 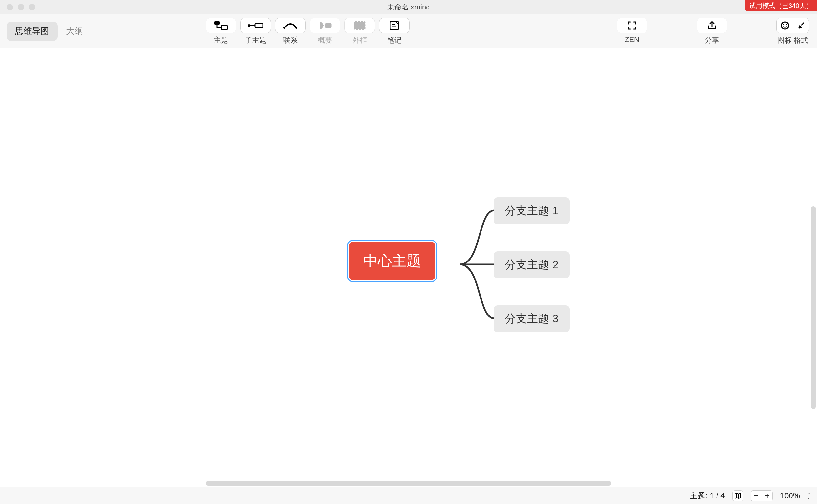 I want to click on subtopic-label: 子主题, so click(x=256, y=40).